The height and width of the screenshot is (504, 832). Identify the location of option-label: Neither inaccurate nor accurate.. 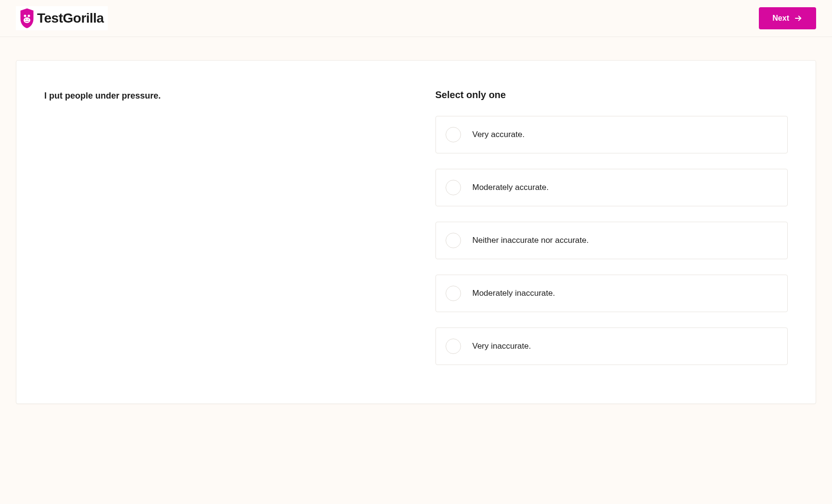
(531, 240).